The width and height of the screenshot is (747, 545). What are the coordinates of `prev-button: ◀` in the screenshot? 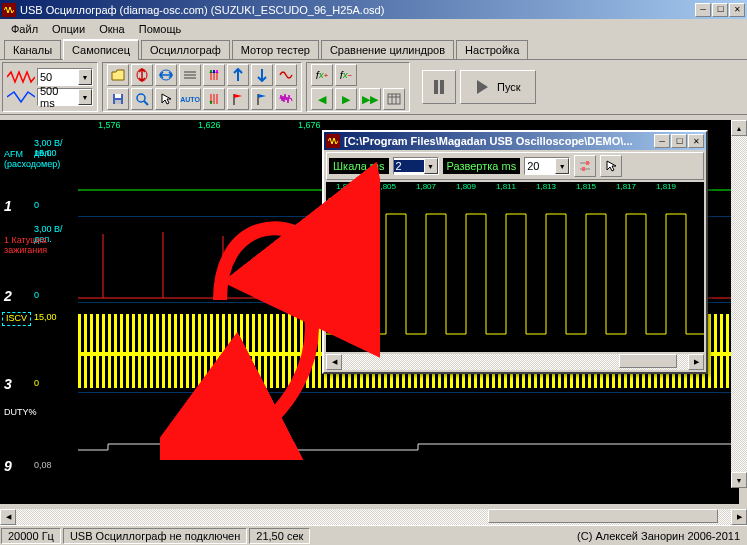 It's located at (322, 99).